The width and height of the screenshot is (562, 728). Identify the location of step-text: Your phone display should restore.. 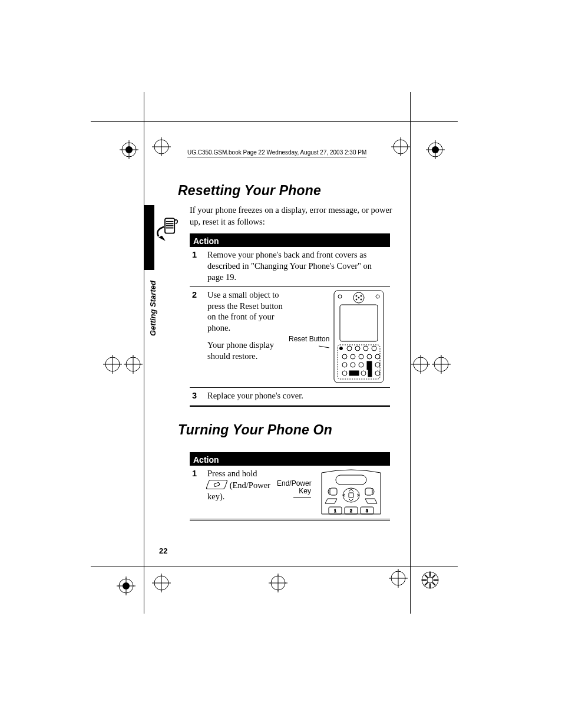
(246, 351).